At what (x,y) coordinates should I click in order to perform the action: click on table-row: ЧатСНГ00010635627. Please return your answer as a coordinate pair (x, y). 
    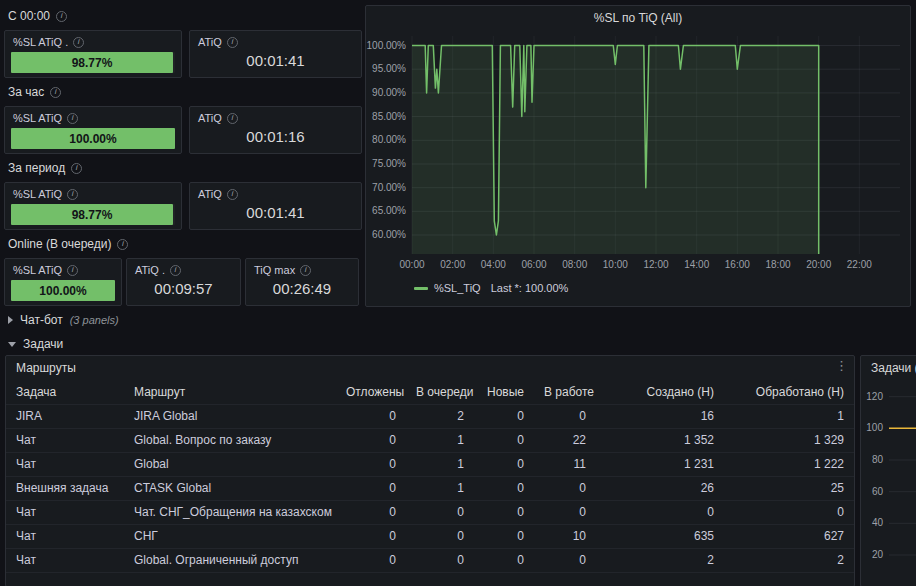
    Looking at the image, I should click on (430, 536).